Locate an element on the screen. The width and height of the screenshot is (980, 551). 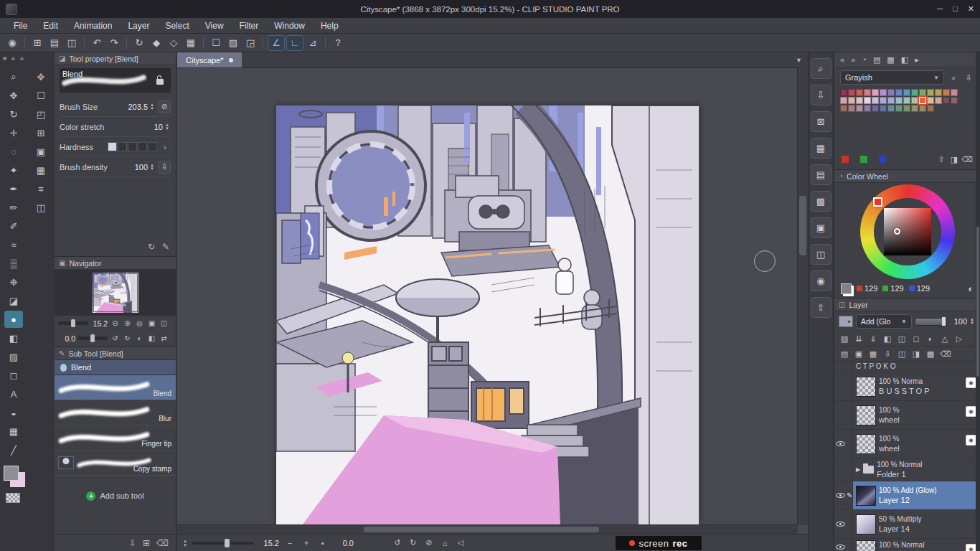
transparent-color-chip is located at coordinates (13, 498).